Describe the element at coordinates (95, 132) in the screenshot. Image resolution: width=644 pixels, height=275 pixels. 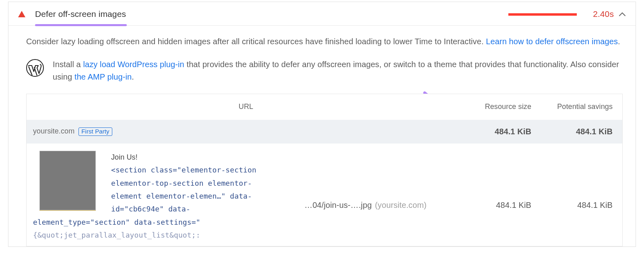
I see `first-party-badge: First Party` at that location.